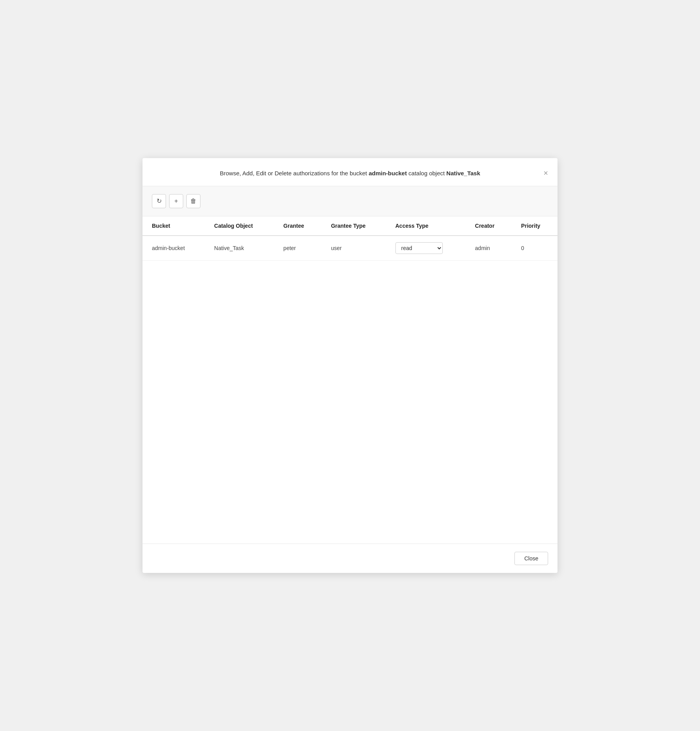  Describe the element at coordinates (350, 248) in the screenshot. I see `table-body: admin-bucketNative_Taskpeteruserreadwrit…` at that location.